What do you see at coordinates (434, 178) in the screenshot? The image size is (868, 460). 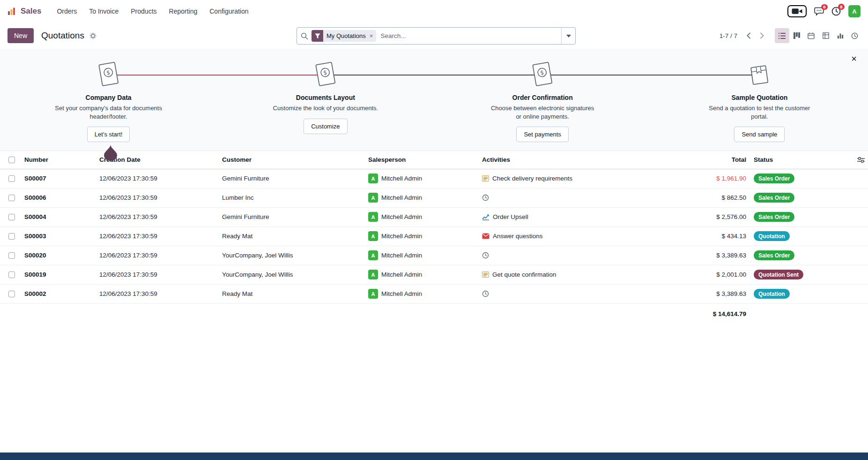 I see `table-row: S00007 12/06/2023 17:30:59 Gemini Furnit…` at bounding box center [434, 178].